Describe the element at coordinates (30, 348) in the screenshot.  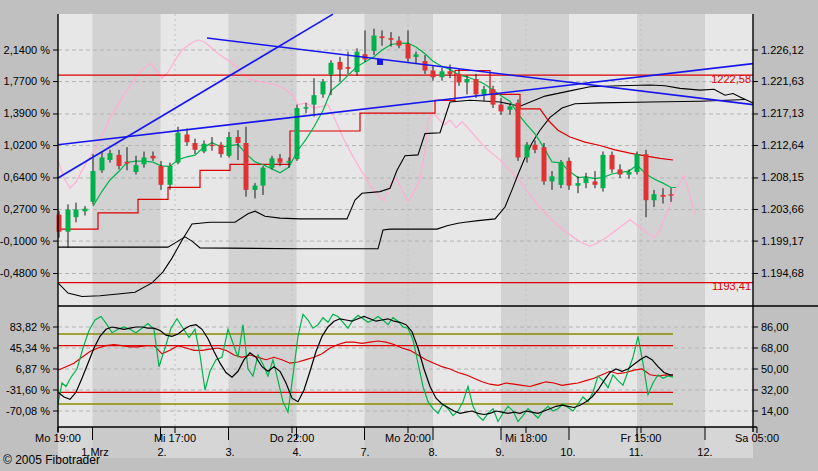
I see `oscillator-left-tick-label: 45,34 %` at that location.